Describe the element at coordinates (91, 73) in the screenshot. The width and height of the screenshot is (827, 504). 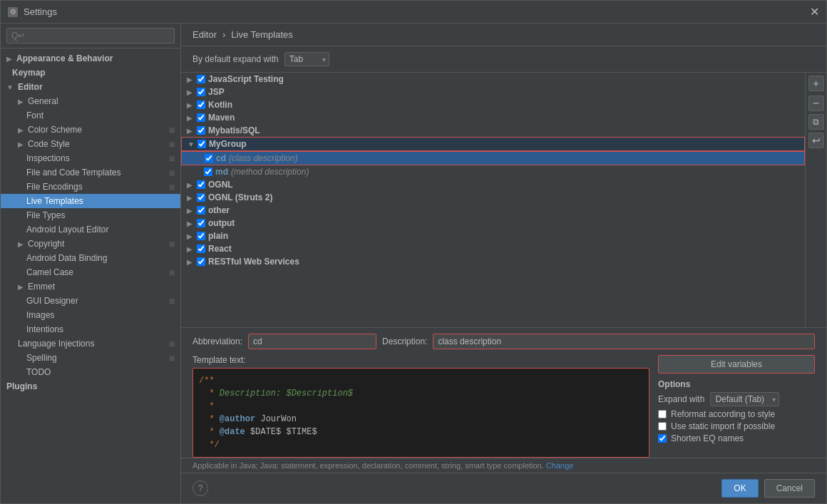
I see `sidebar-item-keymap: Keymap` at that location.